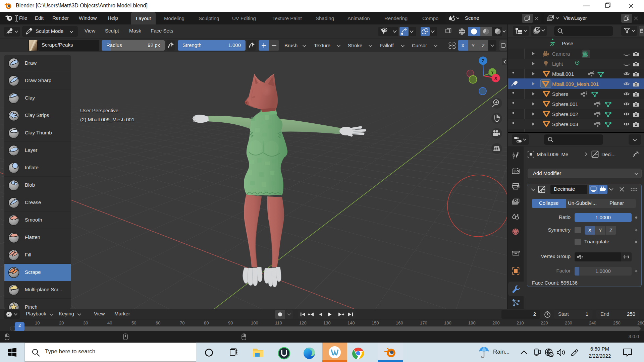 The image size is (644, 362). Describe the element at coordinates (557, 64) in the screenshot. I see `svg-text: Light` at that location.